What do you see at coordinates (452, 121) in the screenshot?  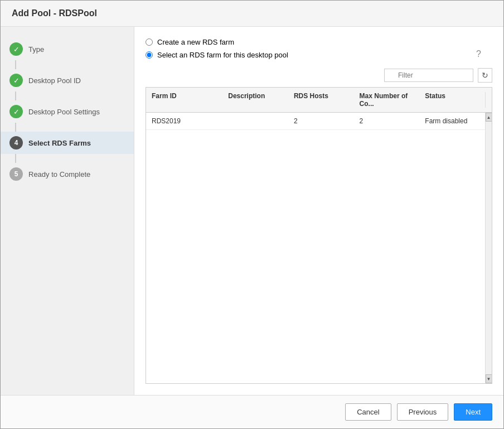 I see `cell-status: Farm disabled` at bounding box center [452, 121].